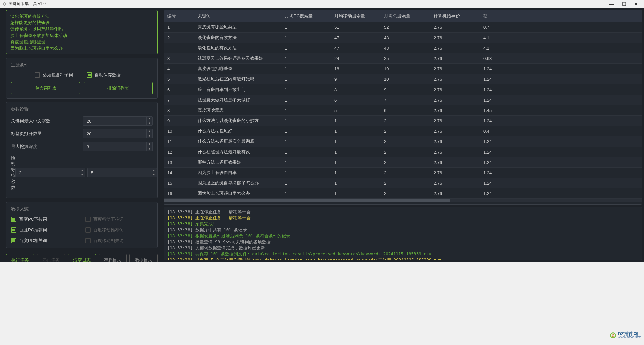 The height and width of the screenshot is (345, 644). What do you see at coordinates (403, 242) in the screenshot?
I see `log-line: [18:53:38] 批量查询 98 个不同关键词的各项数据` at bounding box center [403, 242].